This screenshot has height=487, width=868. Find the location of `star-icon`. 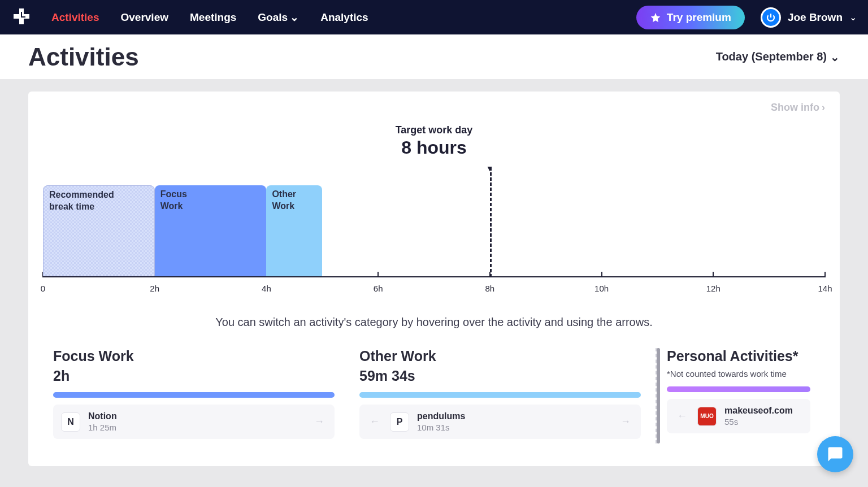

star-icon is located at coordinates (656, 18).